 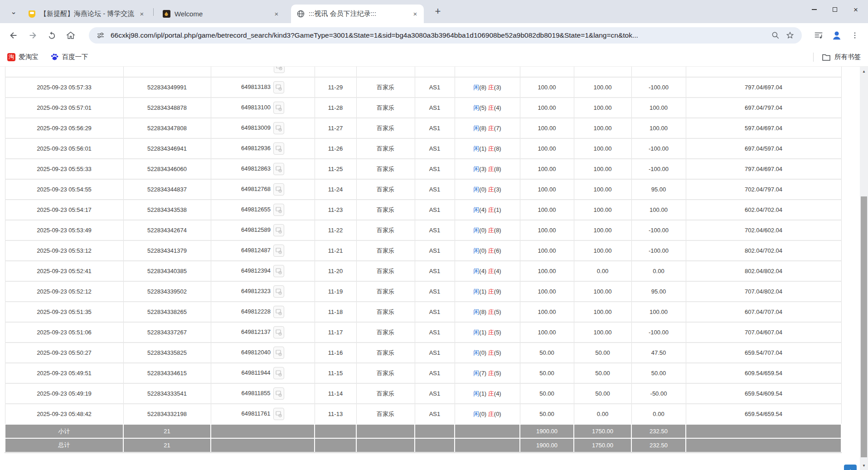 What do you see at coordinates (483, 414) in the screenshot?
I see `player-count: (0)` at bounding box center [483, 414].